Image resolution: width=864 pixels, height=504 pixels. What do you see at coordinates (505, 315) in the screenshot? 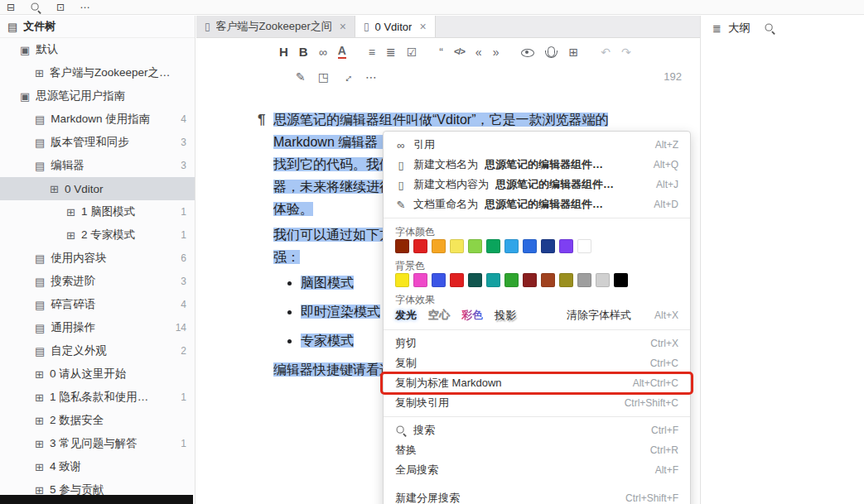
I see `effect-shadow: 投影` at bounding box center [505, 315].